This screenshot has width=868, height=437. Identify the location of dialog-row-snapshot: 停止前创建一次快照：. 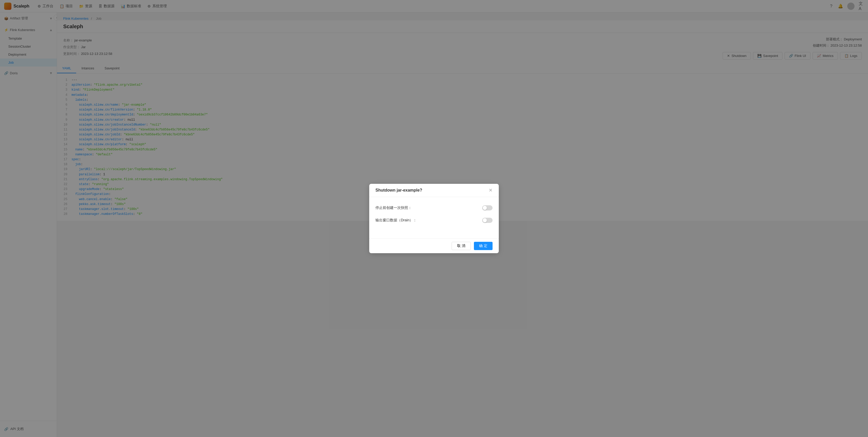
(434, 208).